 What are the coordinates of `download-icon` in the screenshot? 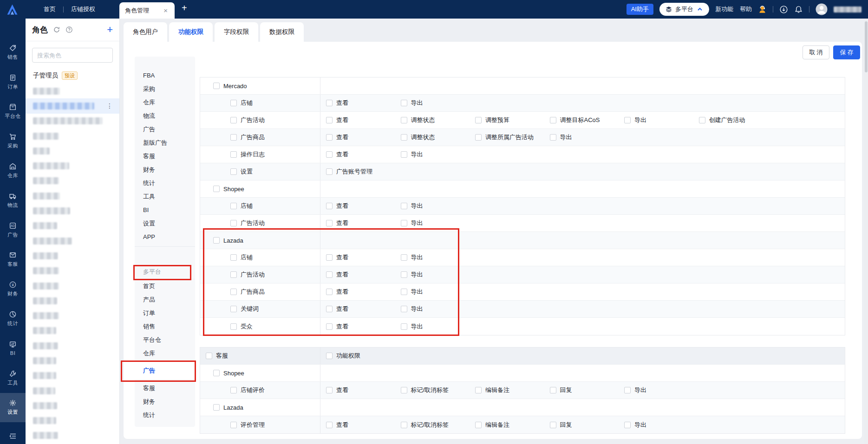 It's located at (784, 9).